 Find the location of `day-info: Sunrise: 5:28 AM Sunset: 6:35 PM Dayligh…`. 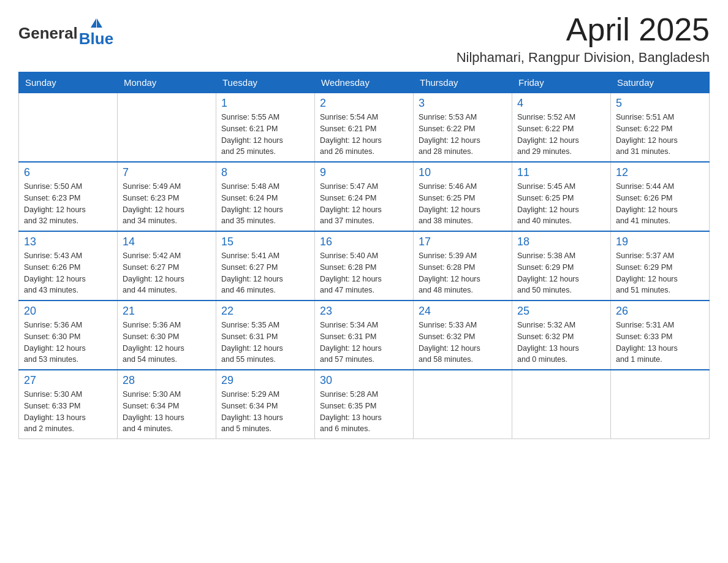

day-info: Sunrise: 5:28 AM Sunset: 6:35 PM Dayligh… is located at coordinates (364, 412).